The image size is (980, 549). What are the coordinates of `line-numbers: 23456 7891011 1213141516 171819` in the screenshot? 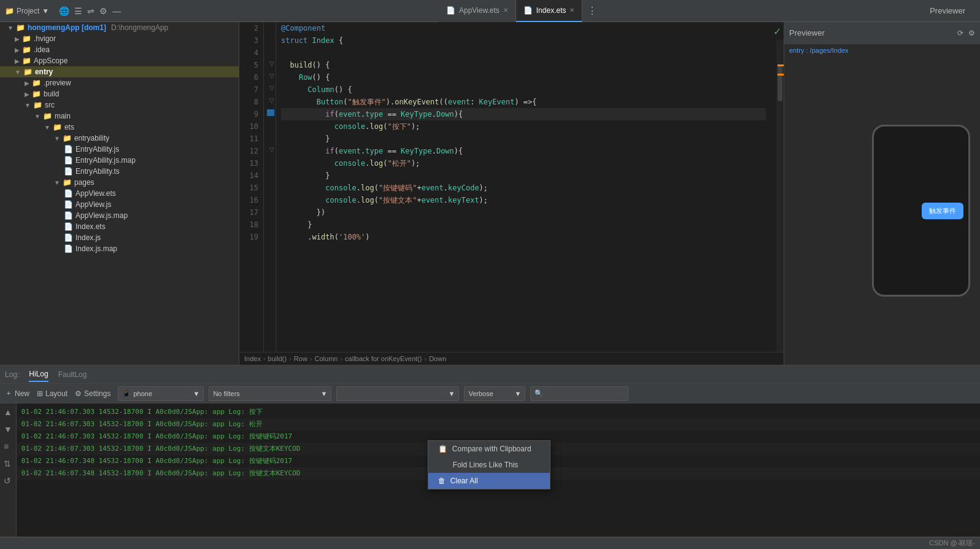 It's located at (252, 187).